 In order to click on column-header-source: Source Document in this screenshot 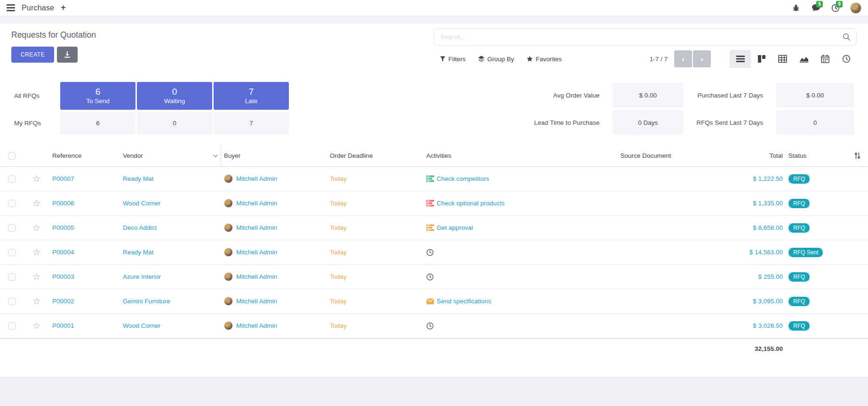, I will do `click(645, 155)`.